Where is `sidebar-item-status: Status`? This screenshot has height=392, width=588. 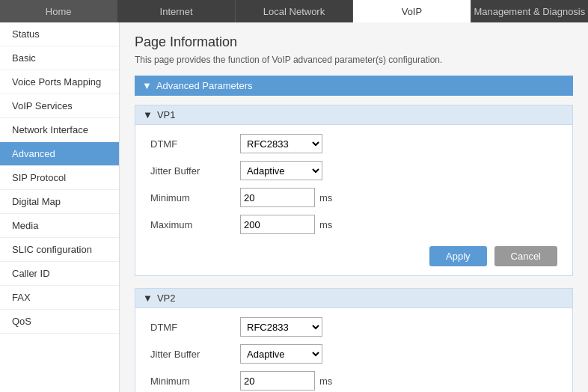 sidebar-item-status: Status is located at coordinates (60, 34).